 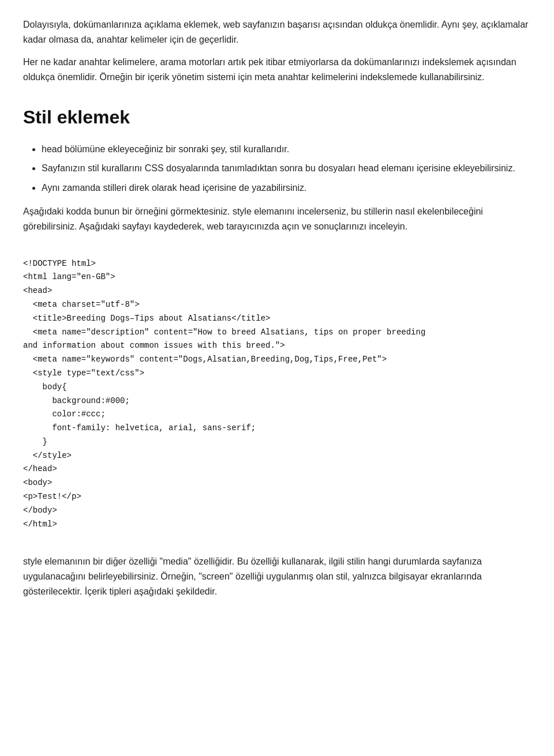 What do you see at coordinates (277, 118) in the screenshot?
I see `section-heading-stil-eklemek: Stil eklemek` at bounding box center [277, 118].